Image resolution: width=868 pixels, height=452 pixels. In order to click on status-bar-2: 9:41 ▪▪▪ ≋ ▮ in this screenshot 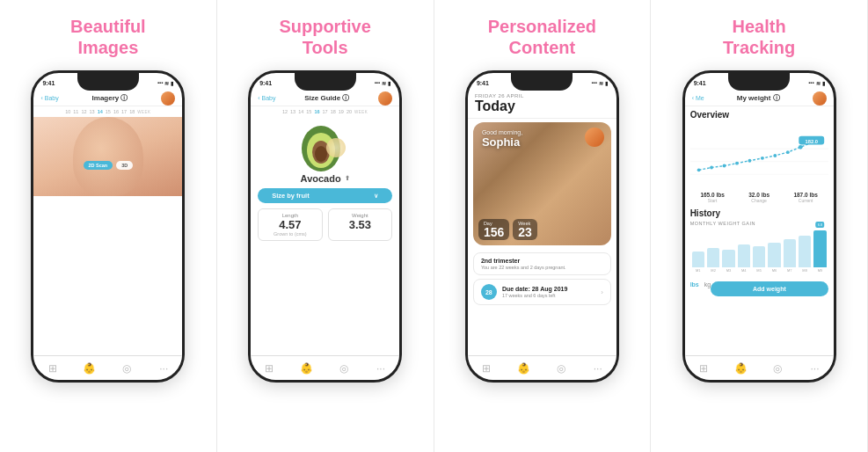, I will do `click(325, 82)`.